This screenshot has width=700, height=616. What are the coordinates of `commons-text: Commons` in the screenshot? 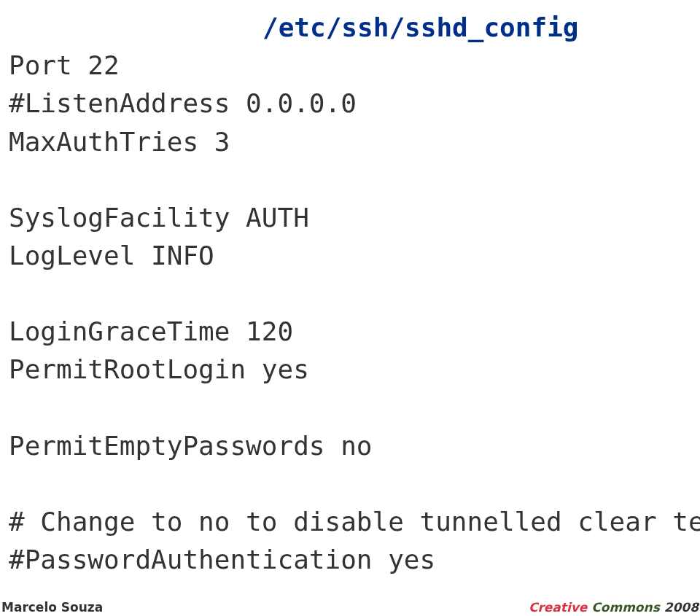 It's located at (626, 607).